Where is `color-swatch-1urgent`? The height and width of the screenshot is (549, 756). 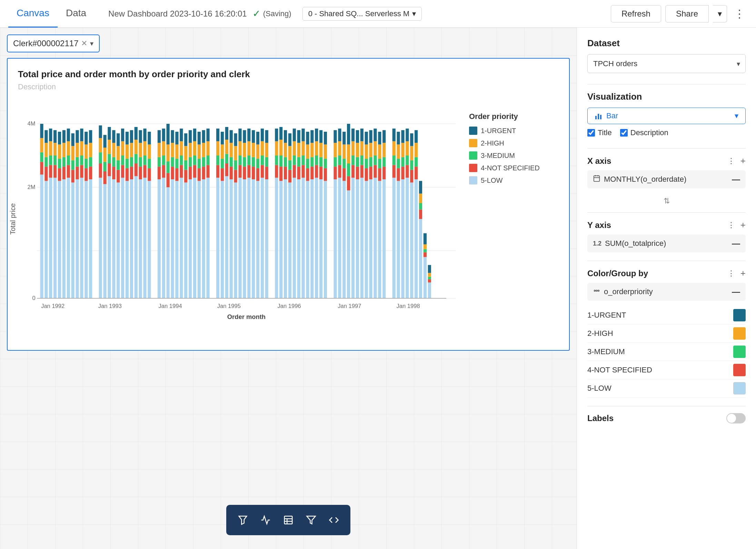 color-swatch-1urgent is located at coordinates (739, 315).